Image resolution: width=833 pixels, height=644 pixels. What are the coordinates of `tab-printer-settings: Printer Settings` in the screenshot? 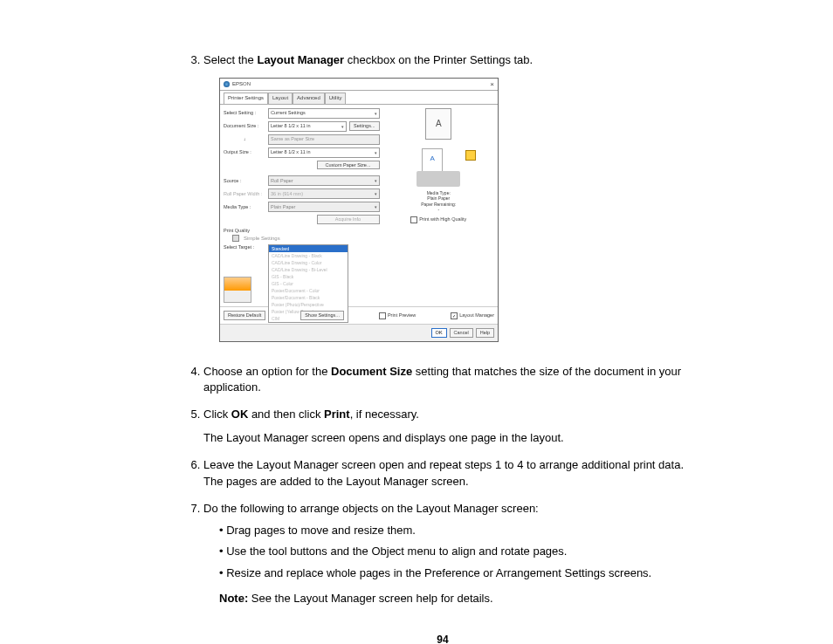 It's located at (246, 98).